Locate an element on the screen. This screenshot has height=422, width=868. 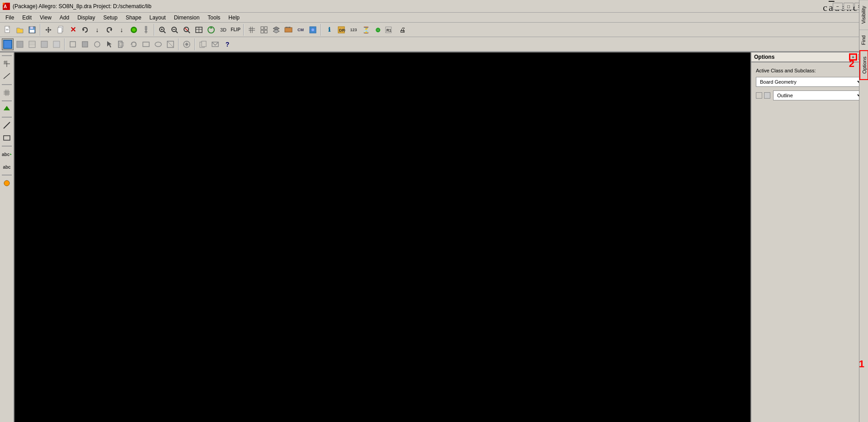
tb-grid is located at coordinates (252, 30).